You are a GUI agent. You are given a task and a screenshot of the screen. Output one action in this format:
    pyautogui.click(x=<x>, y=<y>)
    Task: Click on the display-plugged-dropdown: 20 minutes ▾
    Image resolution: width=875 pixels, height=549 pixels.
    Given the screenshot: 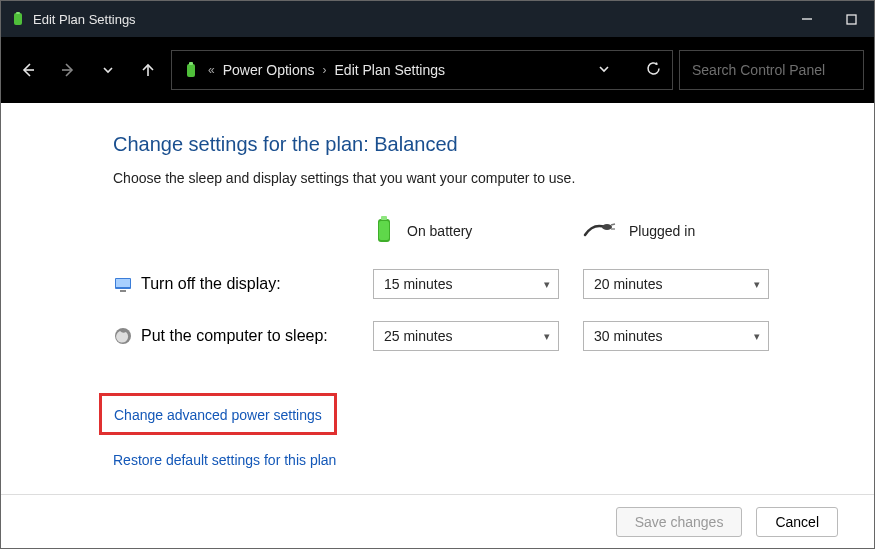 What is the action you would take?
    pyautogui.click(x=676, y=284)
    